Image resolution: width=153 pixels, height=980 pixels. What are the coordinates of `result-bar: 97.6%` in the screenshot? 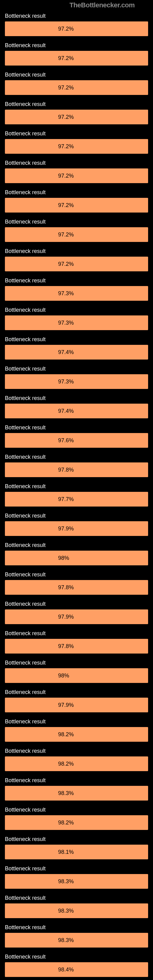 It's located at (76, 441).